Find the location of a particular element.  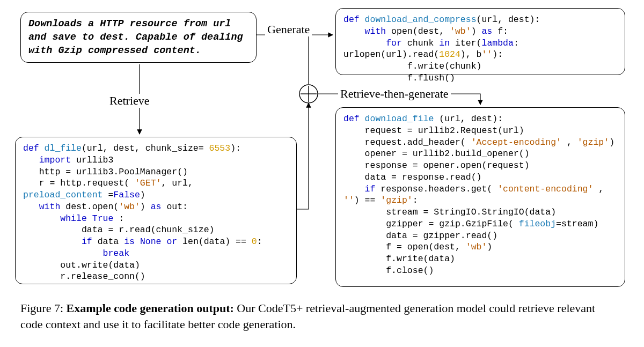

generate-code: def download_and_compress(url, dest): wi… is located at coordinates (480, 49).